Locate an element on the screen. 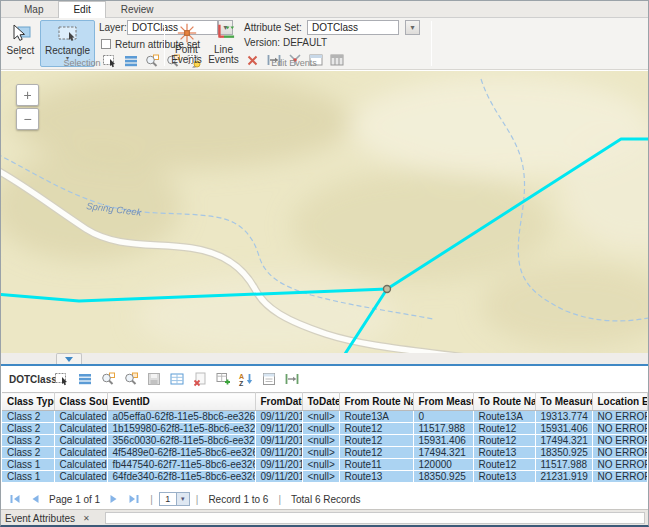 The width and height of the screenshot is (649, 527). column-header: FromDate is located at coordinates (278, 402).